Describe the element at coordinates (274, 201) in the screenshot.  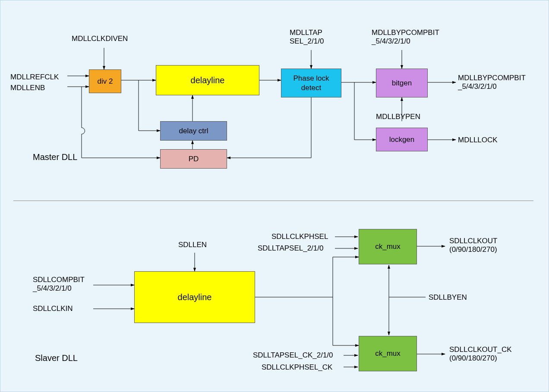
I see `section-divider` at that location.